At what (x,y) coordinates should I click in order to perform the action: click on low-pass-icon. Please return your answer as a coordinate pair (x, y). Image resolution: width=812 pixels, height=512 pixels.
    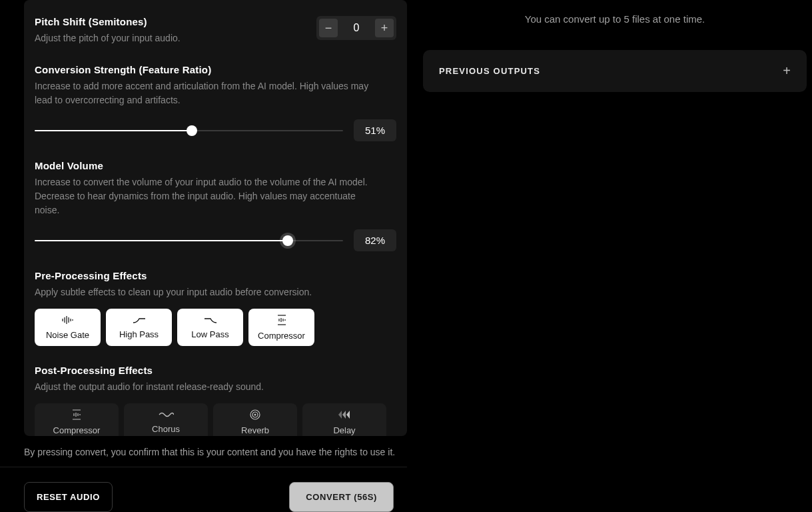
    Looking at the image, I should click on (210, 320).